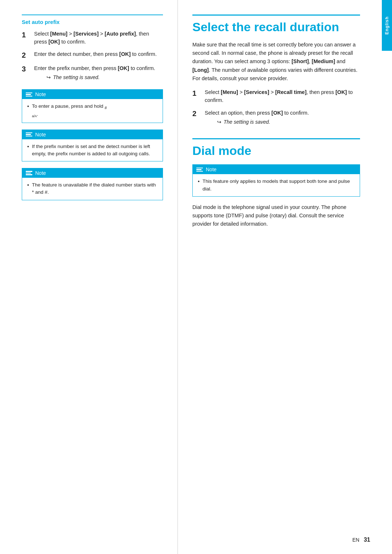  What do you see at coordinates (27, 35) in the screenshot?
I see `step-number-1: 1` at bounding box center [27, 35].